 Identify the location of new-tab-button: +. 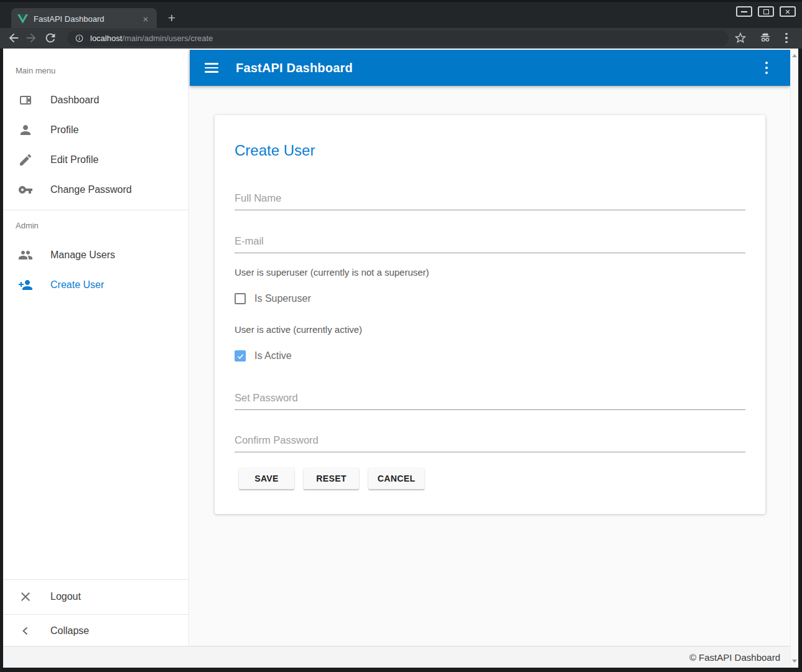
(172, 18).